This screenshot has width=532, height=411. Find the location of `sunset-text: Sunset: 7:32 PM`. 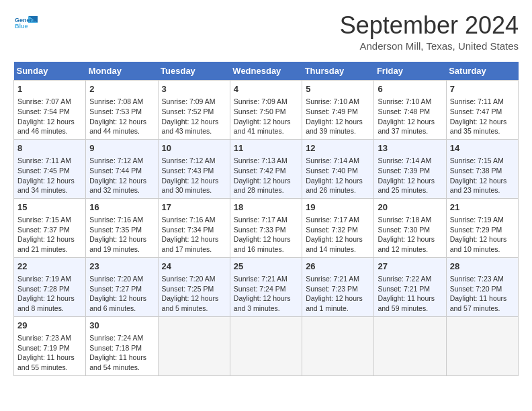

sunset-text: Sunset: 7:32 PM is located at coordinates (332, 230).